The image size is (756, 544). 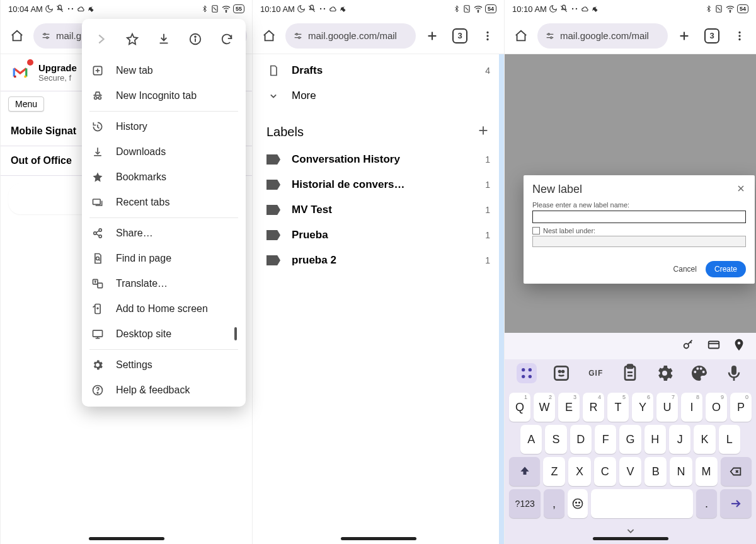 What do you see at coordinates (164, 127) in the screenshot?
I see `menu-history: History` at bounding box center [164, 127].